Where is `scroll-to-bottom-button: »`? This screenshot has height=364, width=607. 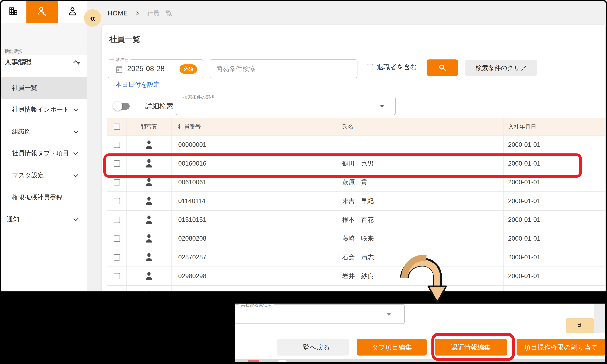 scroll-to-bottom-button: » is located at coordinates (580, 325).